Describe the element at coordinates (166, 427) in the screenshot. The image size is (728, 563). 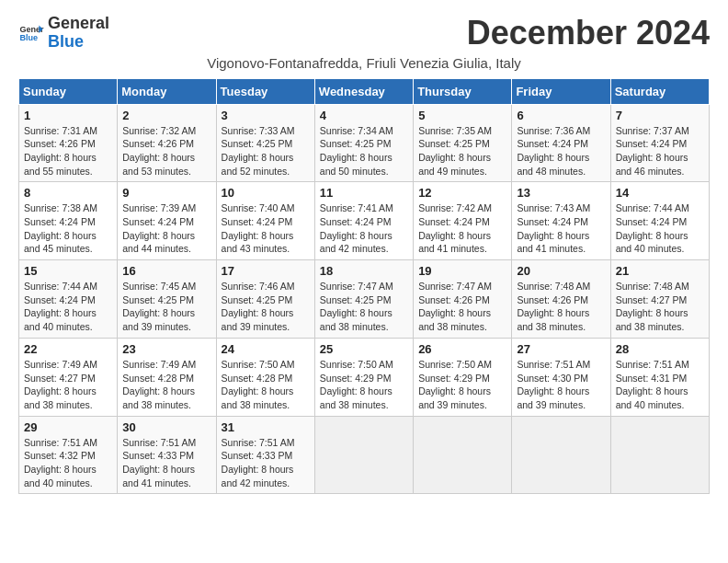
I see `day-number: 30` at that location.